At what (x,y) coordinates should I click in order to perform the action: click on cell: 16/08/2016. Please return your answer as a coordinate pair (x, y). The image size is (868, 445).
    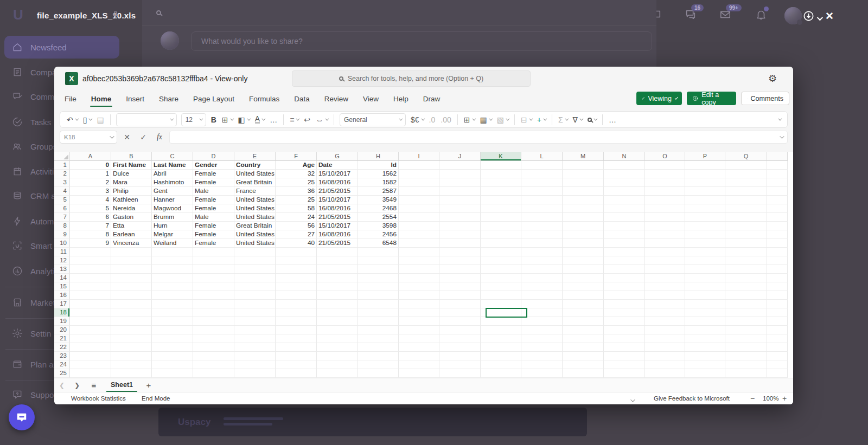
    Looking at the image, I should click on (337, 183).